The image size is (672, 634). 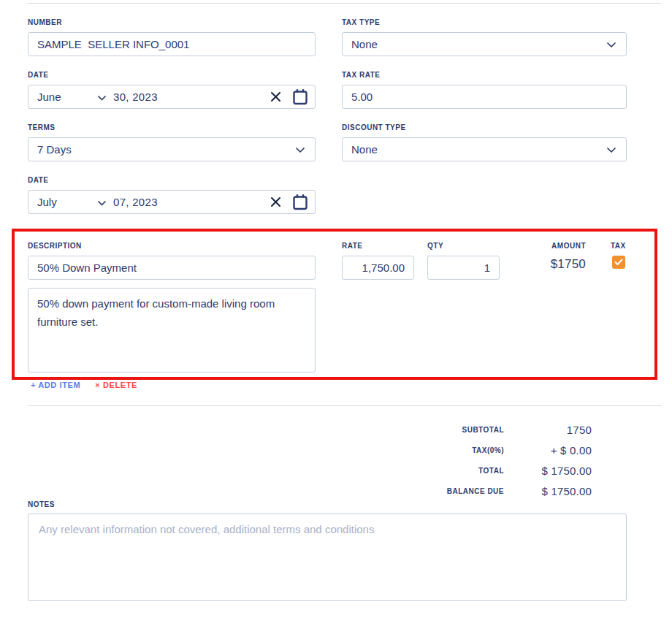 What do you see at coordinates (618, 245) in the screenshot?
I see `item-tax-label: TAX` at bounding box center [618, 245].